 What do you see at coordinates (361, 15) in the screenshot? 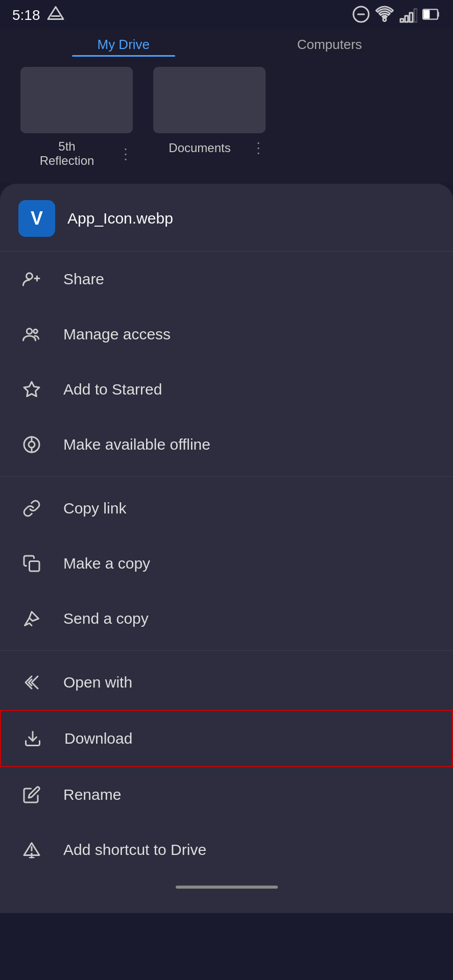
I see `do-not-disturb-icon` at bounding box center [361, 15].